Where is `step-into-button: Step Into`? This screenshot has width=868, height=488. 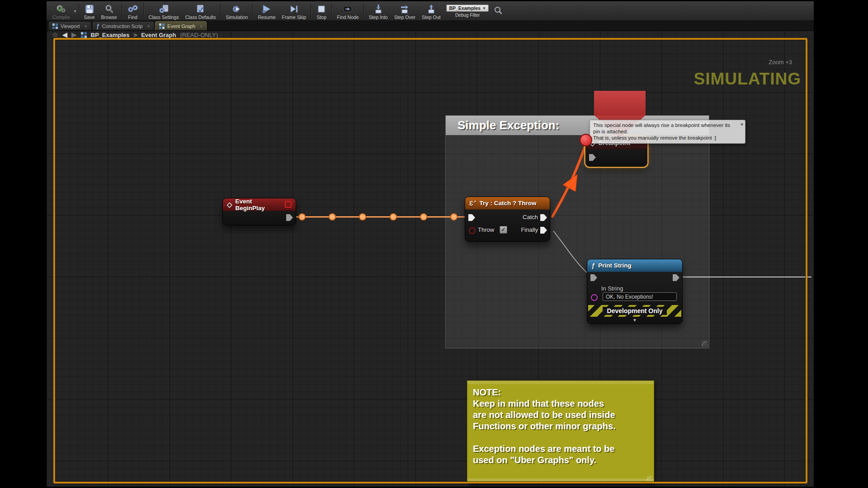
step-into-button: Step Into is located at coordinates (378, 11).